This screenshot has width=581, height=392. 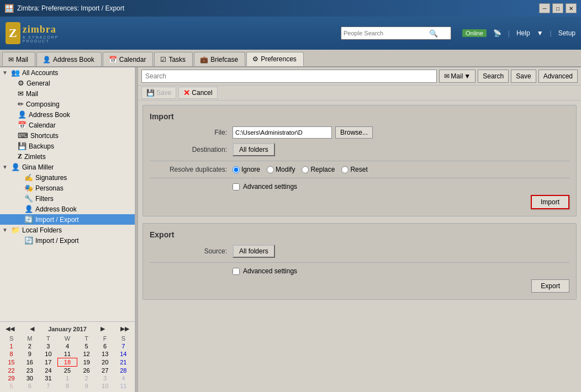 What do you see at coordinates (67, 115) in the screenshot?
I see `sidebar-item-address-book: 👤 Address Book` at bounding box center [67, 115].